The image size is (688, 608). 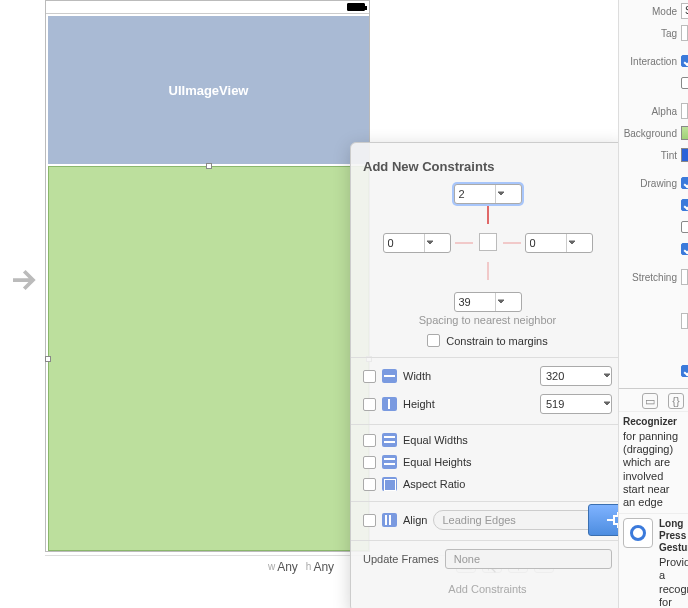 What do you see at coordinates (572, 404) in the screenshot?
I see `height-value: 519` at bounding box center [572, 404].